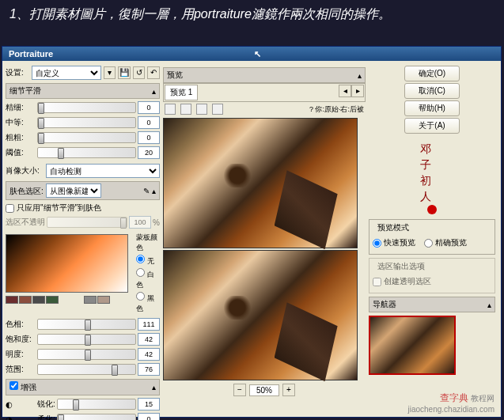  Describe the element at coordinates (149, 404) in the screenshot. I see `sharpen-value: 15` at that location.